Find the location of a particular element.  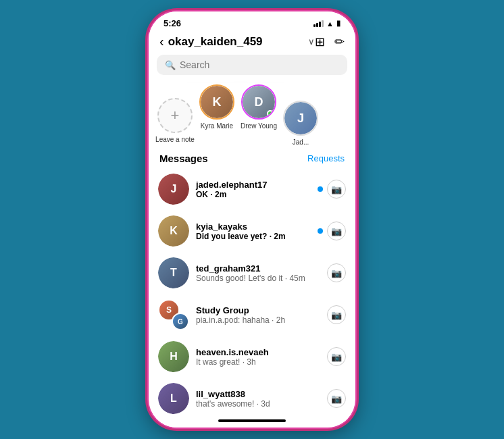

story-avatar-jad: J is located at coordinates (301, 118).